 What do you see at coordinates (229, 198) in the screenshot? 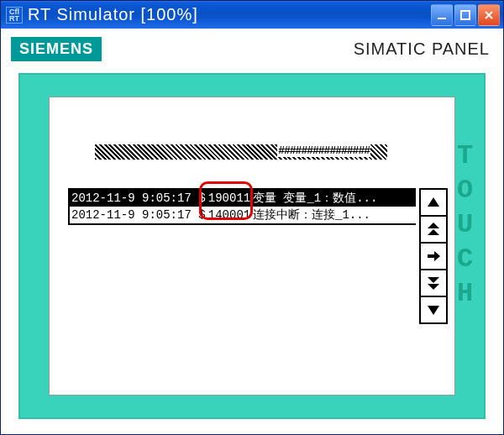
I see `alarm-code: 190011` at bounding box center [229, 198].